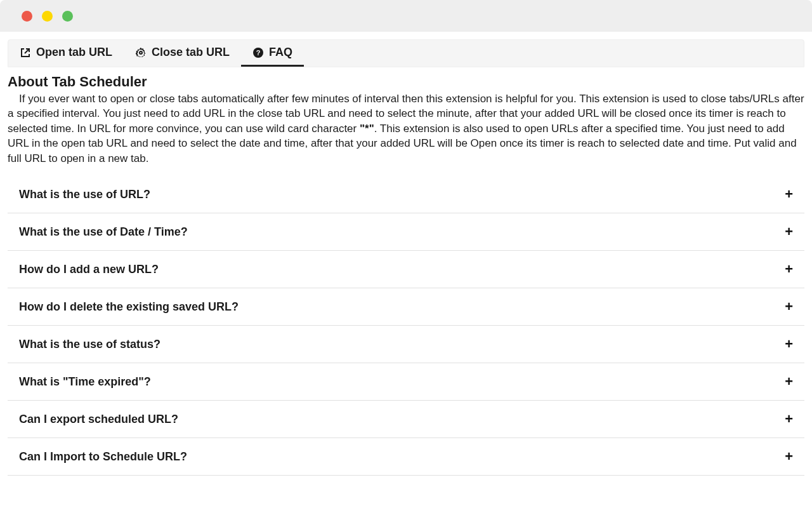  I want to click on tab-faq: ? FAQ, so click(273, 53).